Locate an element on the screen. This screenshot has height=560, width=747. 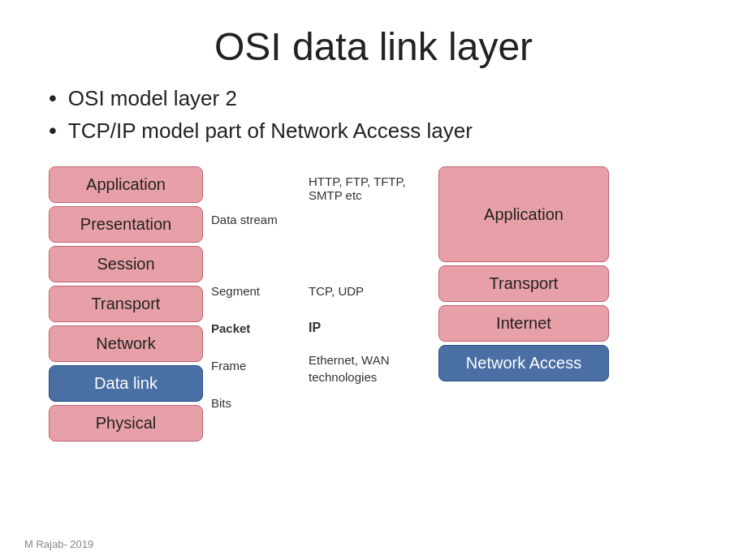
bullet-item-2: TCP/IP model part of Network Access laye… is located at coordinates (398, 131).